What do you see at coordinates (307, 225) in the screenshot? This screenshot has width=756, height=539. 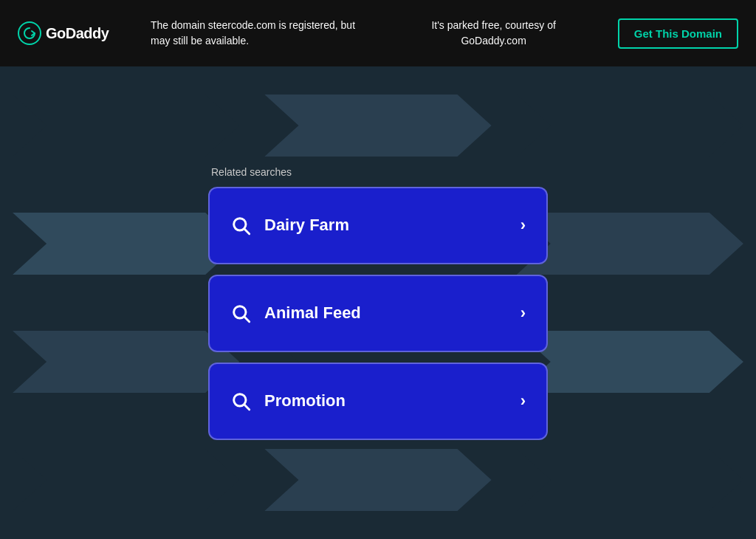 I see `card-label-dairy-farm: Dairy Farm` at bounding box center [307, 225].